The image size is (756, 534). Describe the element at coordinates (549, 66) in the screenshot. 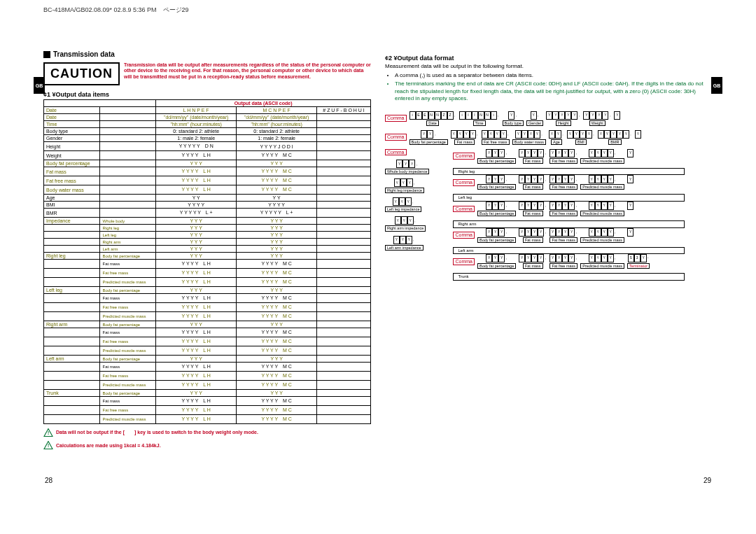

I see `intro-text: Measurement data will be output in the f…` at that location.